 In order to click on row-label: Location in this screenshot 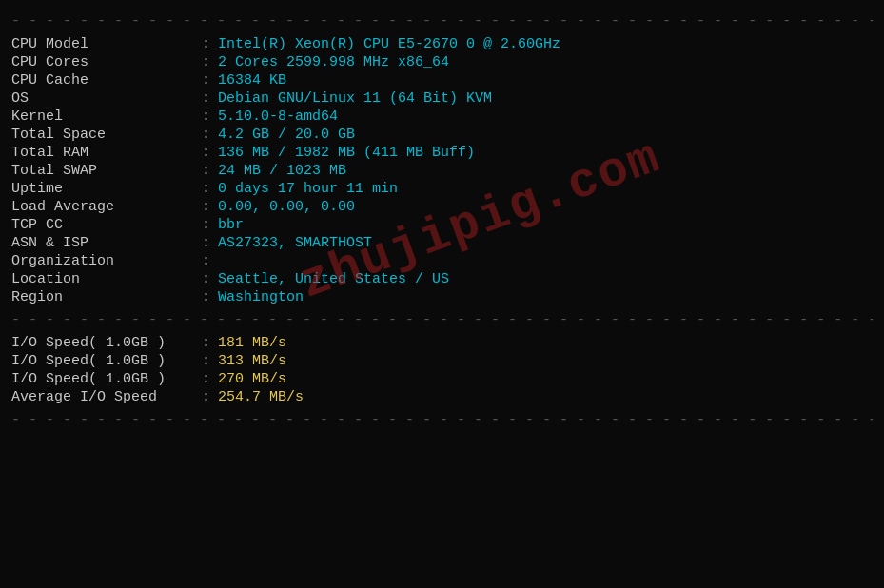, I will do `click(107, 280)`.